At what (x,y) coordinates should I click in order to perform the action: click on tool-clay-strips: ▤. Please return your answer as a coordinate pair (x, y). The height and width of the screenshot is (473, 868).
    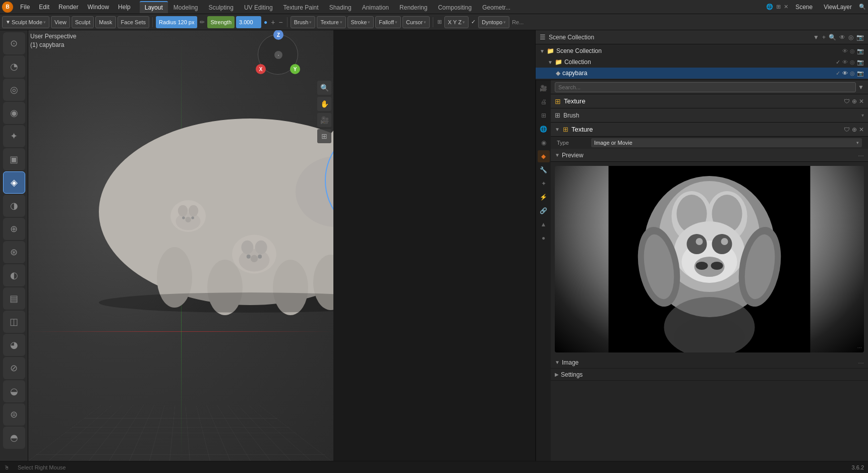
    Looking at the image, I should click on (14, 299).